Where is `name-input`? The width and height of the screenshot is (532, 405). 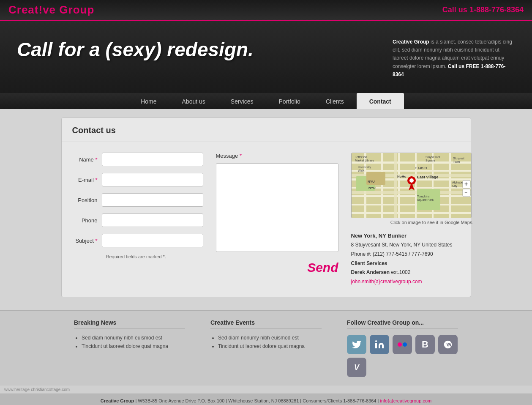 name-input is located at coordinates (153, 159).